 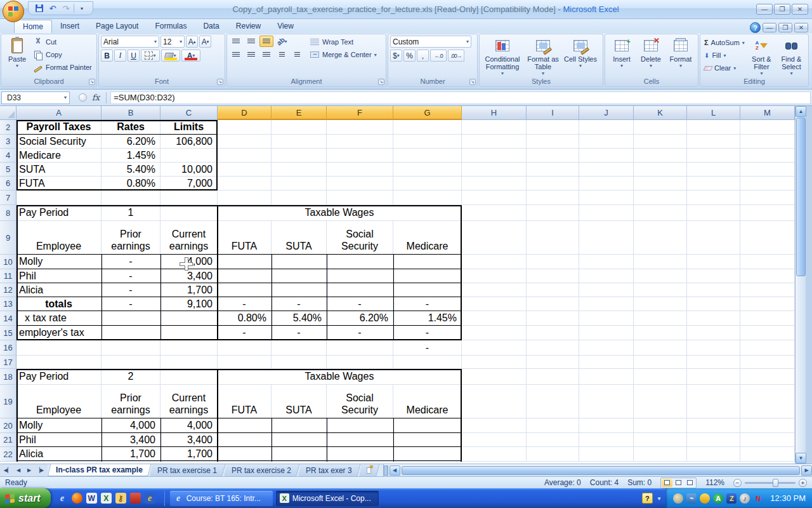 What do you see at coordinates (179, 498) in the screenshot?
I see `taskbtn-ie-icon: e` at bounding box center [179, 498].